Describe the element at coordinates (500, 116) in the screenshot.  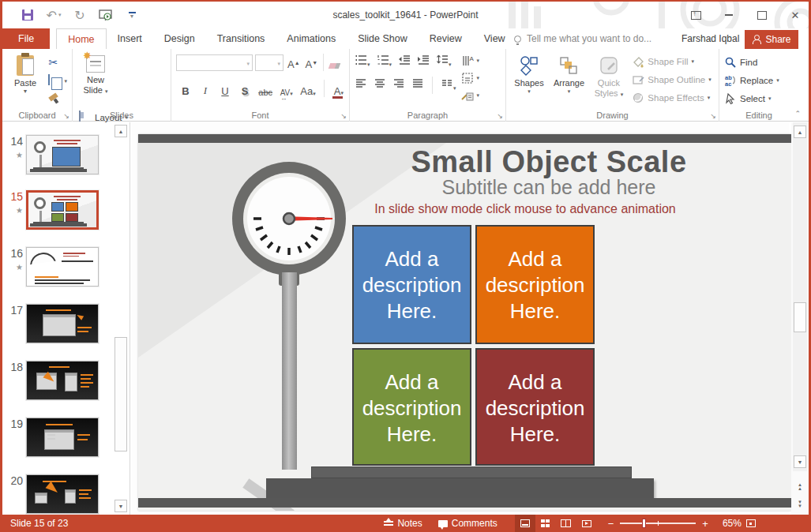
I see `paragraph-dialog-launcher-icon: ↘` at that location.